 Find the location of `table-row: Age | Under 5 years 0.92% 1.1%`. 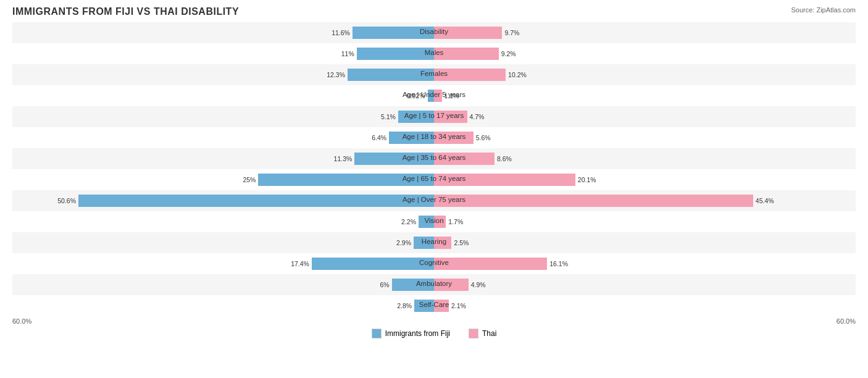

table-row: Age | Under 5 years 0.92% 1.1% is located at coordinates (434, 96).